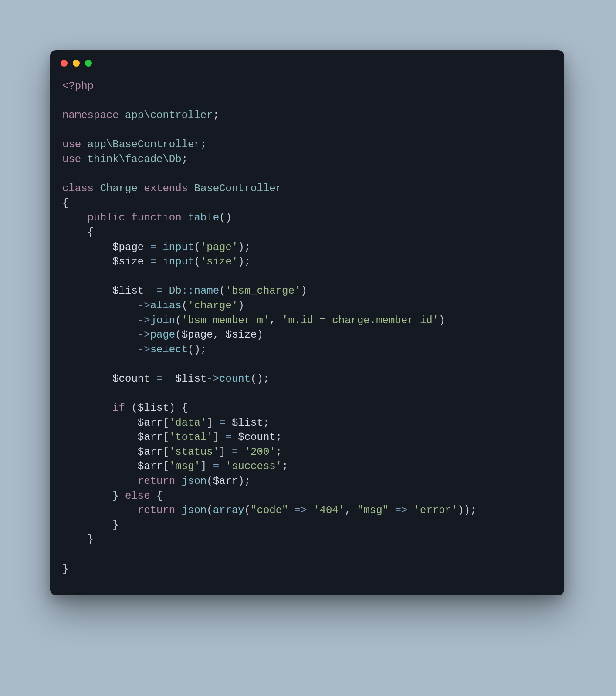  Describe the element at coordinates (329, 510) in the screenshot. I see `str-404: '404'` at that location.